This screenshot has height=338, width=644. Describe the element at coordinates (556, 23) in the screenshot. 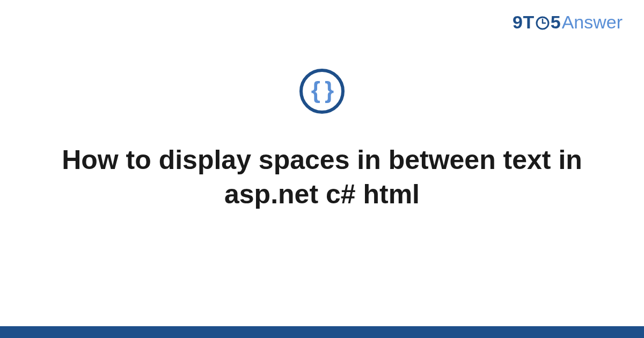

I see `logo-text-5: 5` at that location.